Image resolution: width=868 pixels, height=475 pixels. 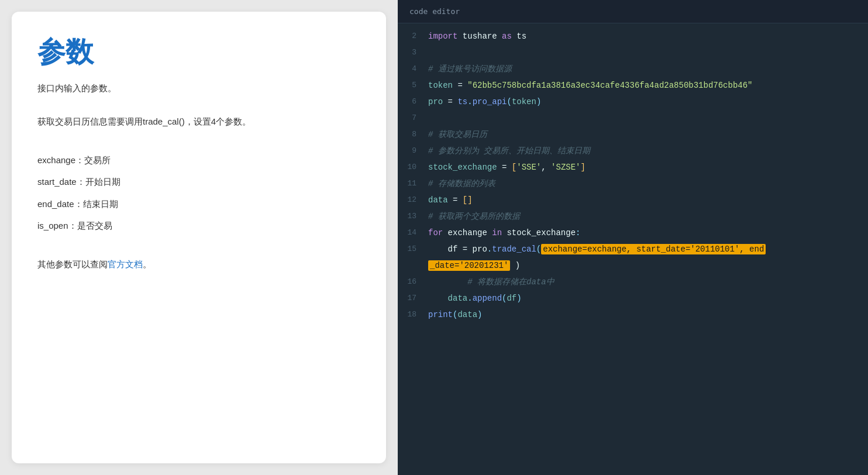 What do you see at coordinates (633, 249) in the screenshot?
I see `code-line-15: 15 df = pro.trade_cal(exchange=exchange,…` at bounding box center [633, 249].